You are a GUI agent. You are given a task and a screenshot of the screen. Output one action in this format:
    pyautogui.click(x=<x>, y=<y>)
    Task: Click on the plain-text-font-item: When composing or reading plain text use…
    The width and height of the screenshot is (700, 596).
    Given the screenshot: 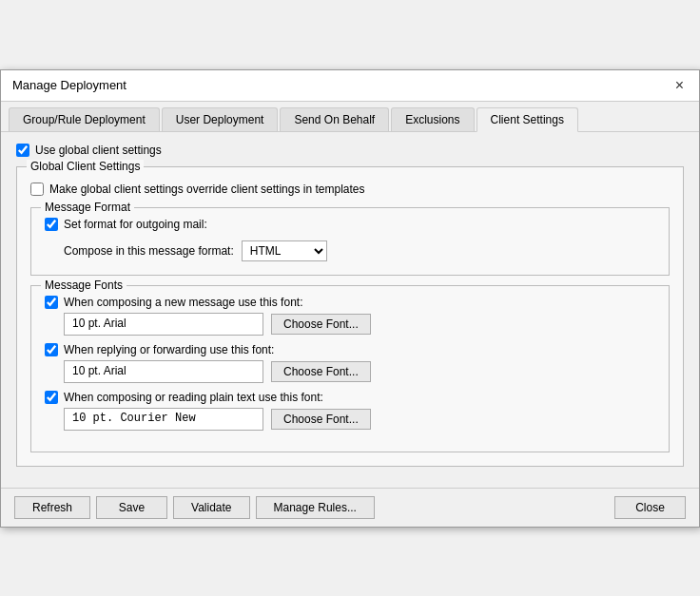 What is the action you would take?
    pyautogui.click(x=350, y=411)
    